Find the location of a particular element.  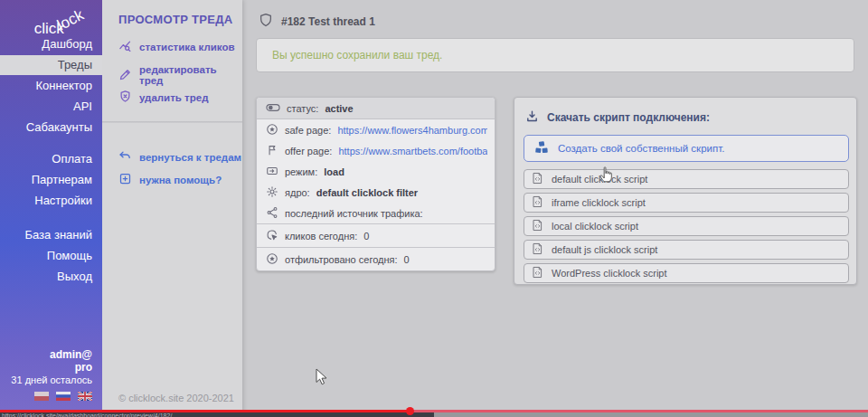

script-button-label: default clicklock script is located at coordinates (599, 179).